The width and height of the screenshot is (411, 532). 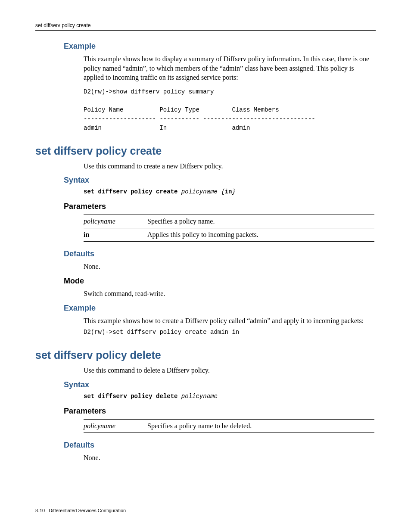 What do you see at coordinates (115, 235) in the screenshot?
I see `param-name: in` at bounding box center [115, 235].